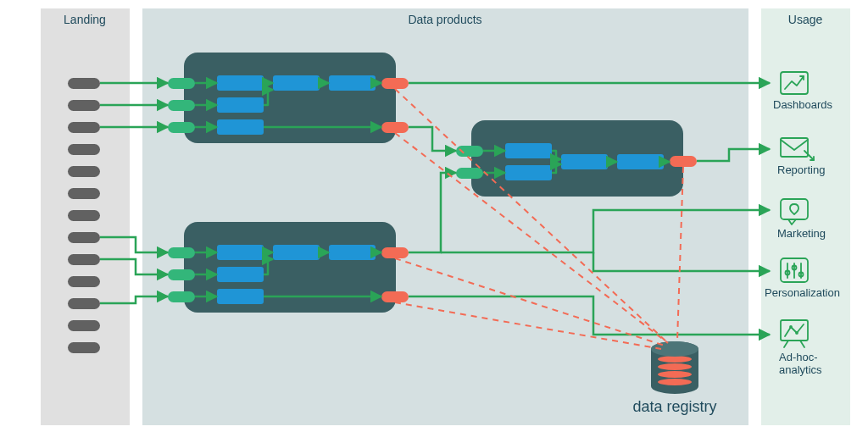 The width and height of the screenshot is (868, 432). I want to click on svg-text: Marketing, so click(802, 234).